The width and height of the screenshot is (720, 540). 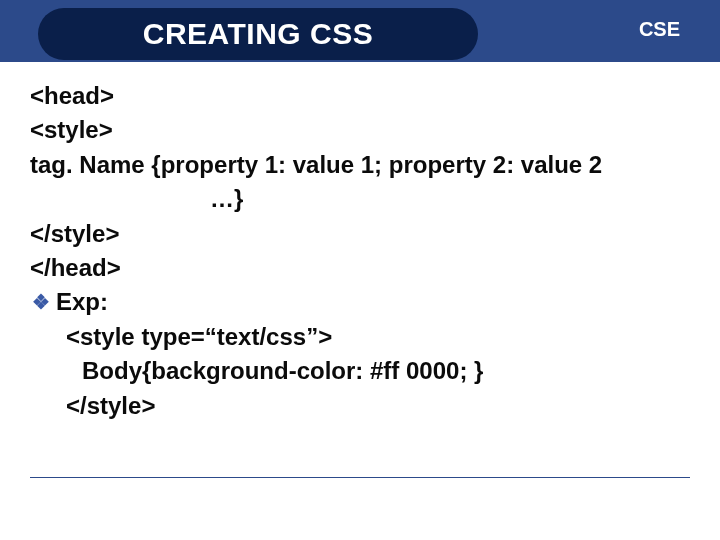 I want to click on code-line-rule-cont: …}, so click(x=360, y=199).